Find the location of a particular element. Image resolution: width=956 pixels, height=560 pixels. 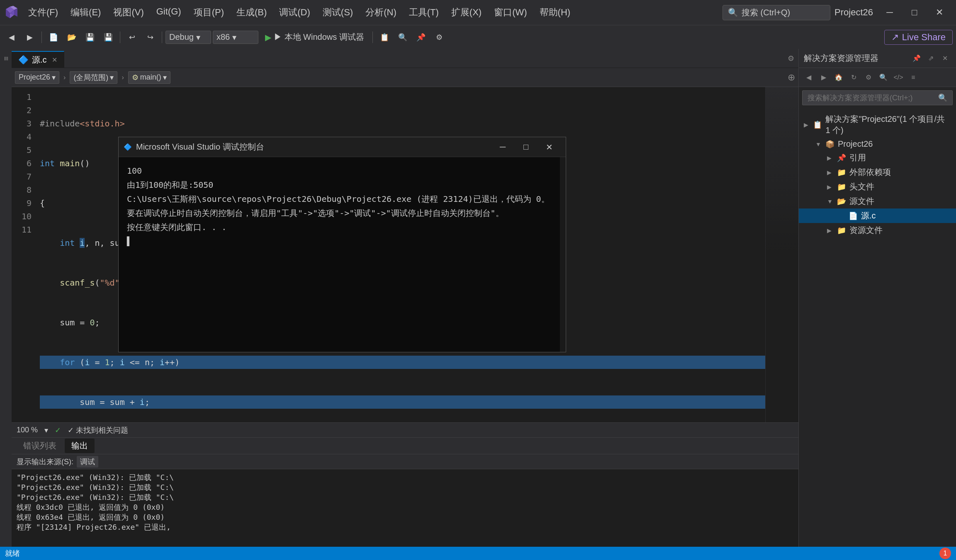

window-controls: ─ □ ✕ is located at coordinates (915, 12).